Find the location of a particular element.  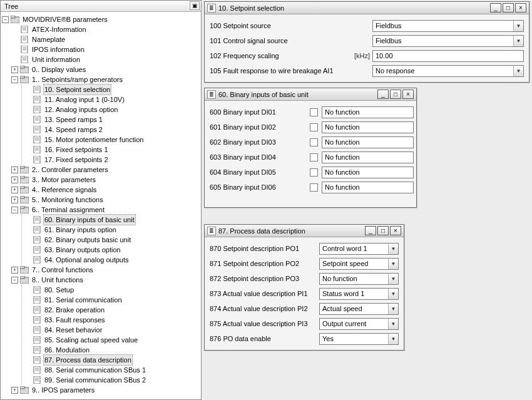

tree-item: 61. Binary inputs option is located at coordinates (80, 230).